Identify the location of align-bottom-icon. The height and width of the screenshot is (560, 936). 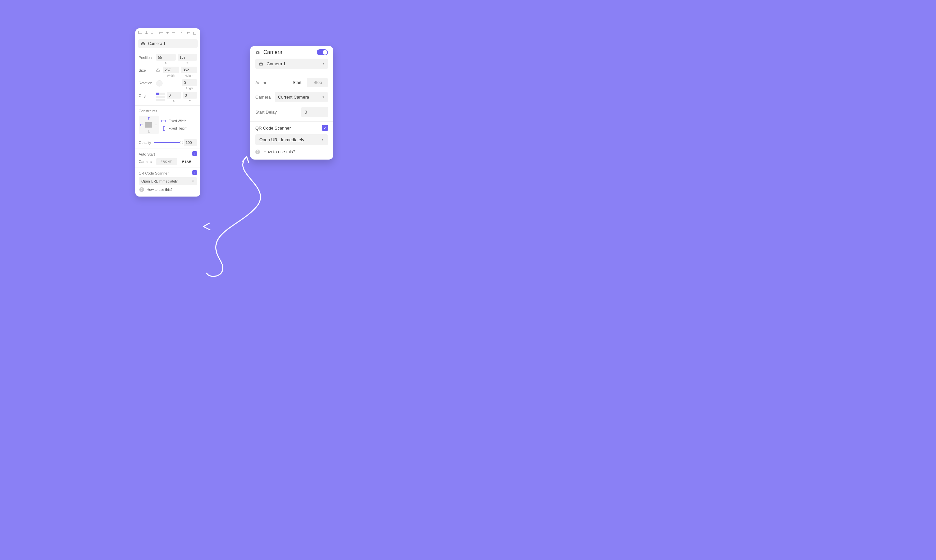
(194, 32).